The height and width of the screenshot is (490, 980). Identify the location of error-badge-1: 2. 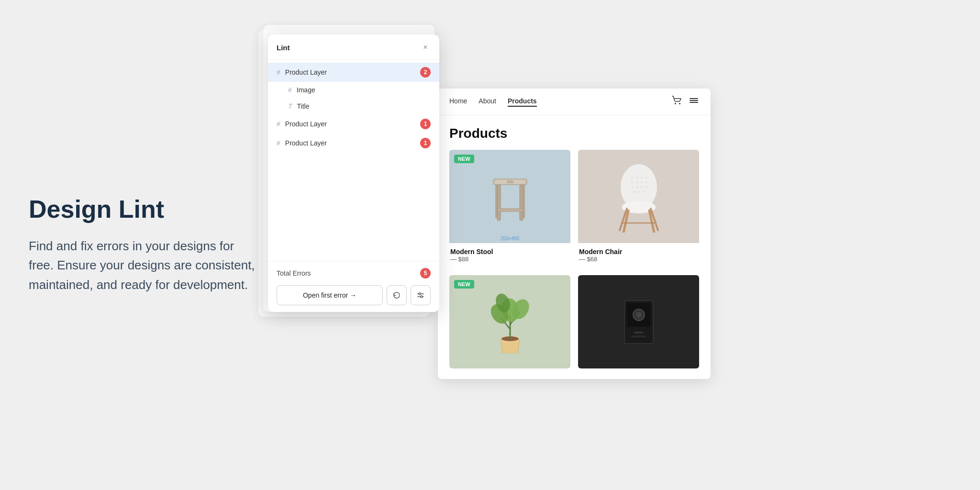
(425, 72).